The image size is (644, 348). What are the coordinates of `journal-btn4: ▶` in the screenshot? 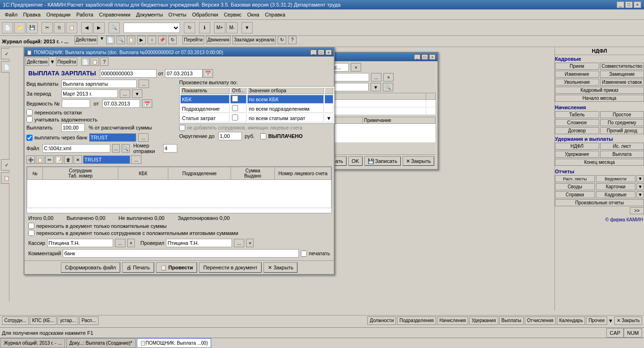 It's located at (141, 40).